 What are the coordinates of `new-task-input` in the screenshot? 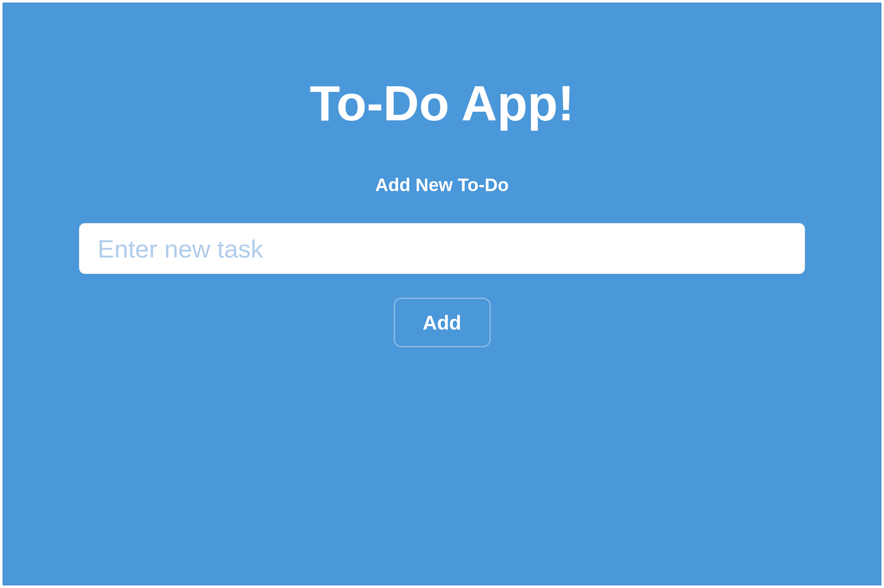 It's located at (442, 248).